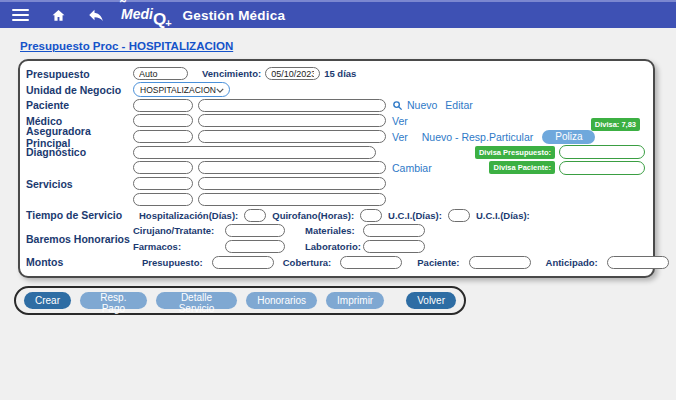 Image resolution: width=676 pixels, height=400 pixels. I want to click on nuevo-resp-particular-link: Nuevo - Resp.Particular, so click(478, 137).